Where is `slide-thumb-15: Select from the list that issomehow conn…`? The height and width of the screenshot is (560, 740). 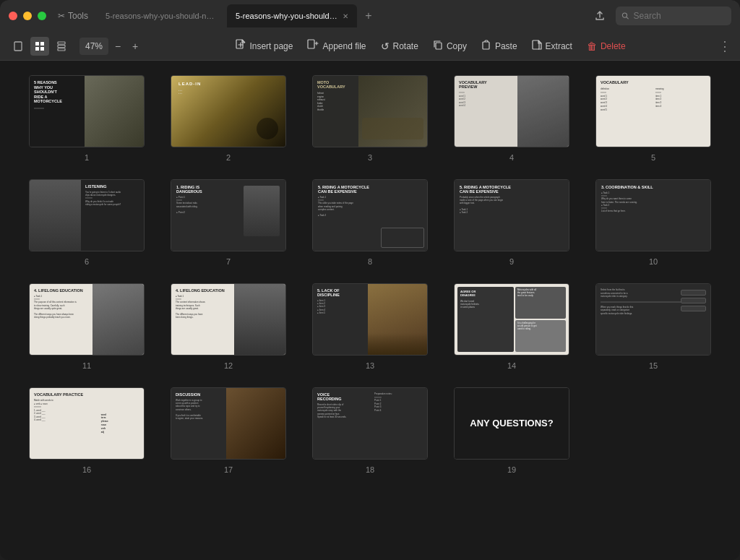
slide-thumb-15: Select from the list that issomehow conn… is located at coordinates (653, 319).